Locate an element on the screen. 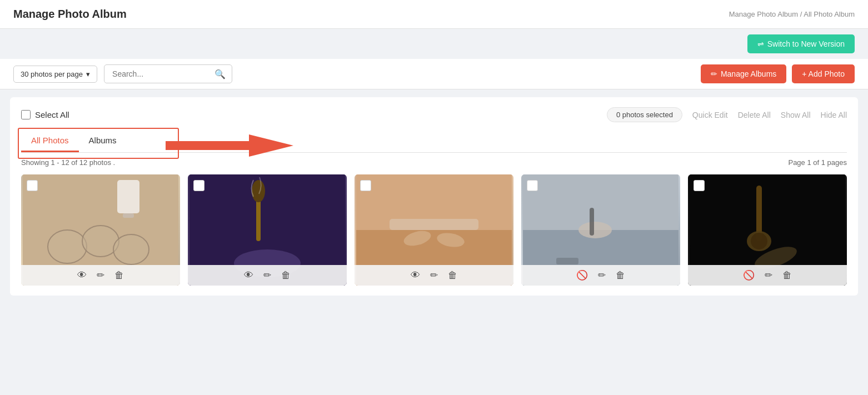  breadcrumb-part2: All Photo Album is located at coordinates (829, 14).